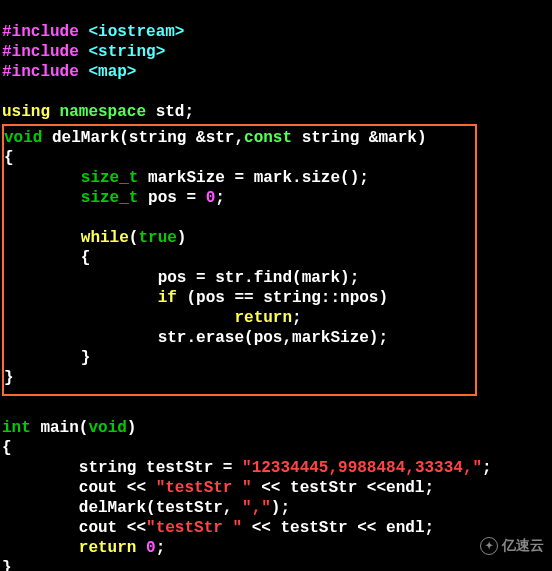  Describe the element at coordinates (105, 238) in the screenshot. I see `keyword-while: while` at that location.